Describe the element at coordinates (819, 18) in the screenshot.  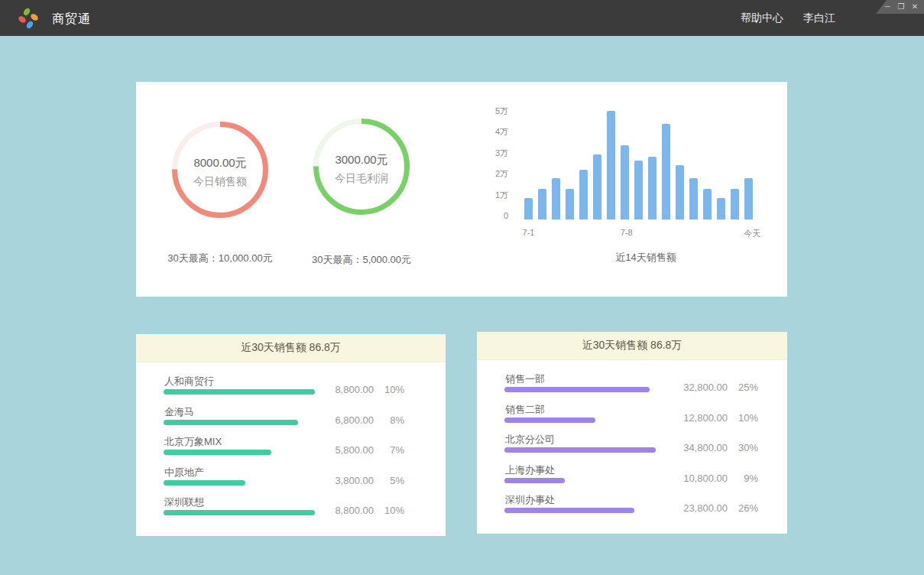
I see `user-name-link: 李白江` at that location.